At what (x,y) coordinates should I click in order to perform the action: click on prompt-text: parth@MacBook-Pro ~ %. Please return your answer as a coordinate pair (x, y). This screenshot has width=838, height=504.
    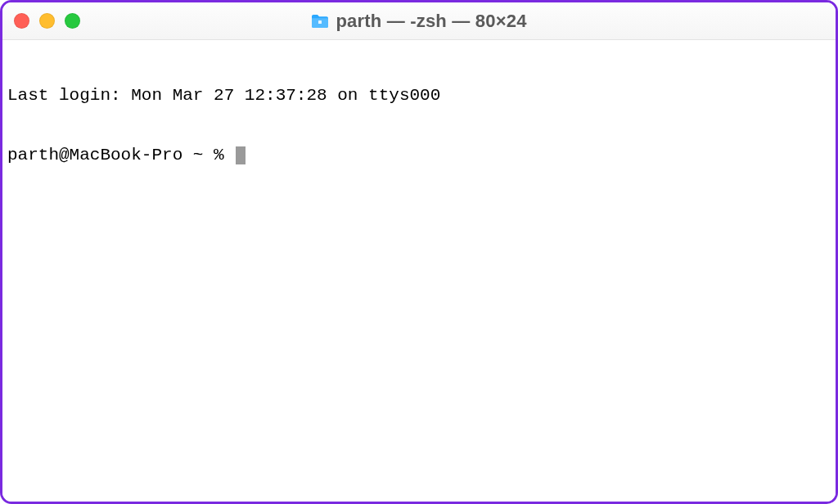
    Looking at the image, I should click on (121, 155).